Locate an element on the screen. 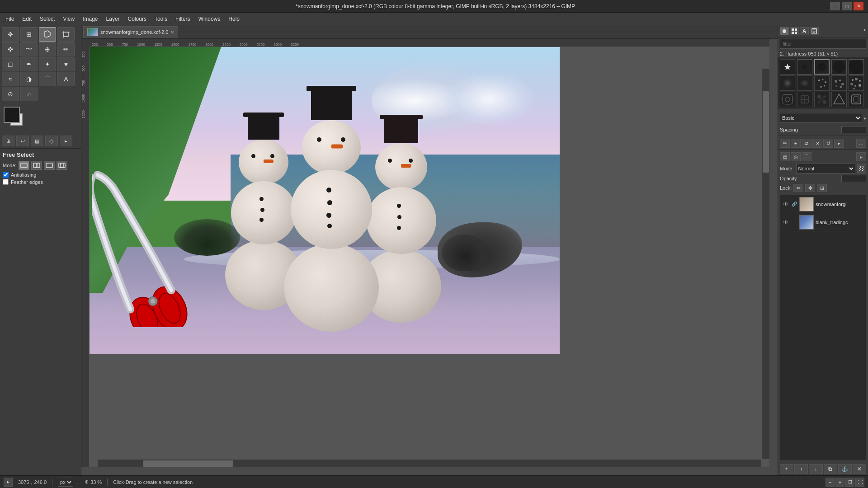 The image size is (868, 488). expand-icon: ▸ is located at coordinates (66, 141).